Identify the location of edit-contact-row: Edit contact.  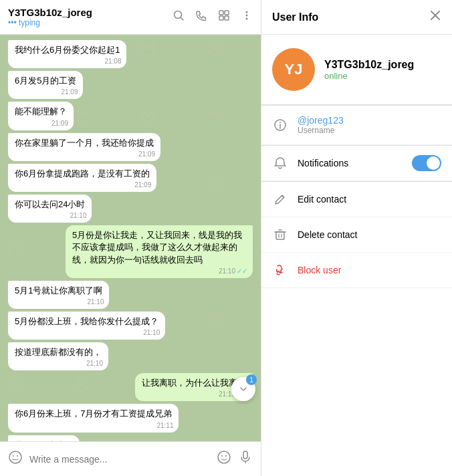
(357, 199).